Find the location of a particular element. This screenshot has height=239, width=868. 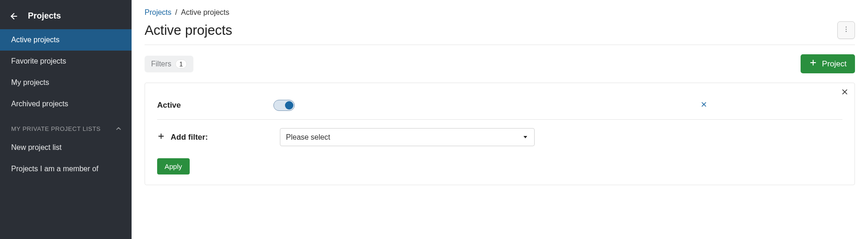

breadcrumb-root-link: Projects is located at coordinates (158, 13).